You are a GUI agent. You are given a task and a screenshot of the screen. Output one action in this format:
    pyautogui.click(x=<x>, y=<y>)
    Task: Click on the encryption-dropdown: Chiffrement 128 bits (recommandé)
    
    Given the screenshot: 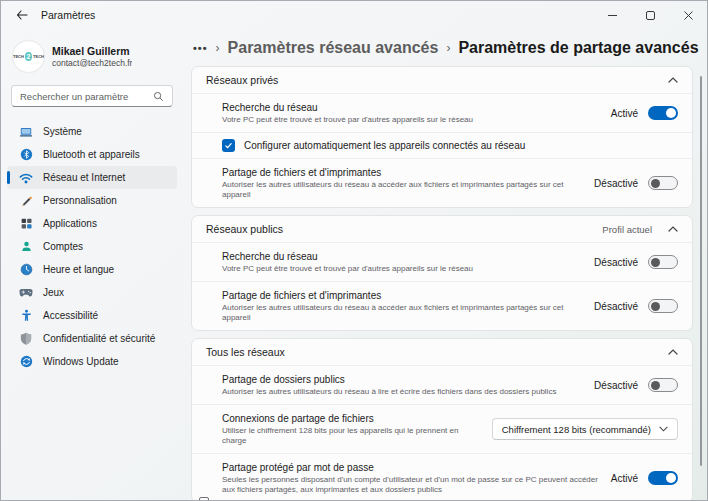 What is the action you would take?
    pyautogui.click(x=585, y=429)
    